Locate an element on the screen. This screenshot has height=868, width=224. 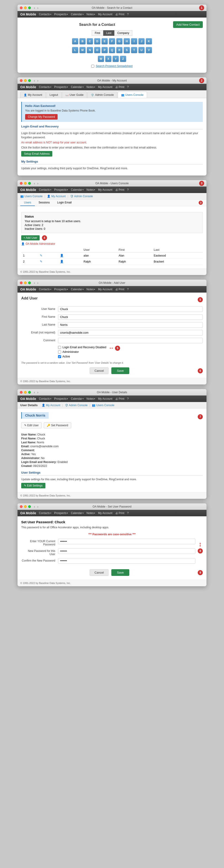
back-button-1: ‹ is located at coordinates (34, 8).